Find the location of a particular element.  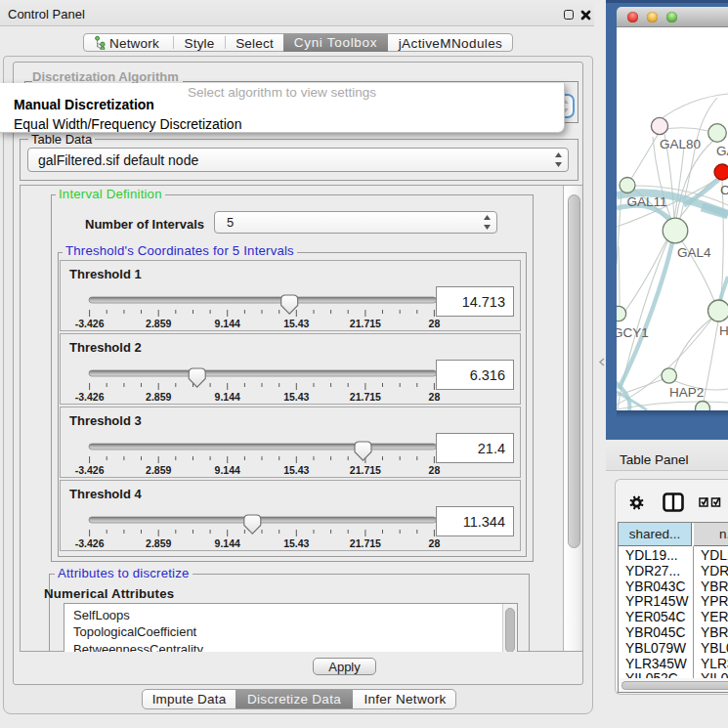

svg-text: GCY1 is located at coordinates (633, 332).